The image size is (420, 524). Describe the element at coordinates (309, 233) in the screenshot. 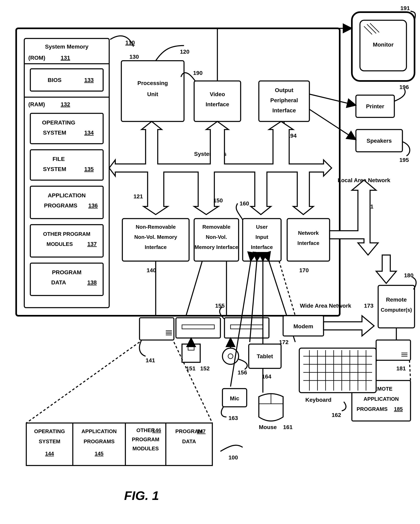

I see `label-ni1: Network` at that location.